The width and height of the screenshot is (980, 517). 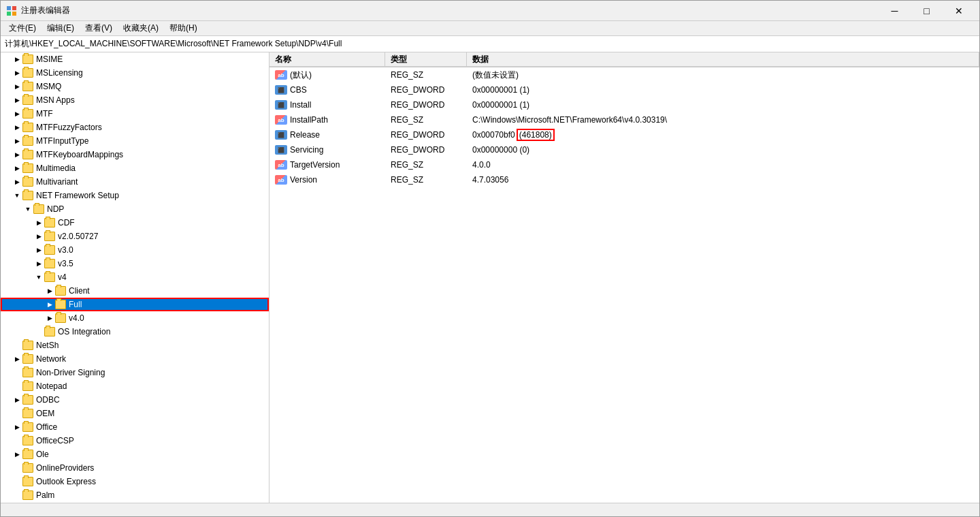 I want to click on menu-item-v: 查看(V), so click(x=99, y=29).